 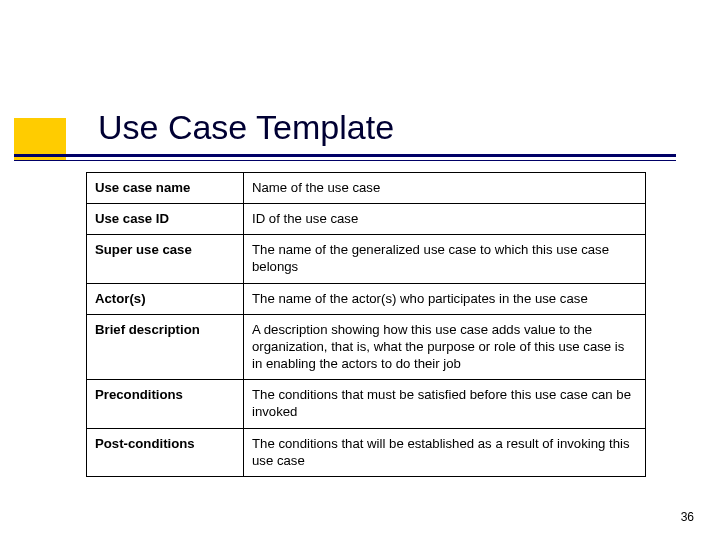 I want to click on row-label: Actor(s), so click(x=166, y=298).